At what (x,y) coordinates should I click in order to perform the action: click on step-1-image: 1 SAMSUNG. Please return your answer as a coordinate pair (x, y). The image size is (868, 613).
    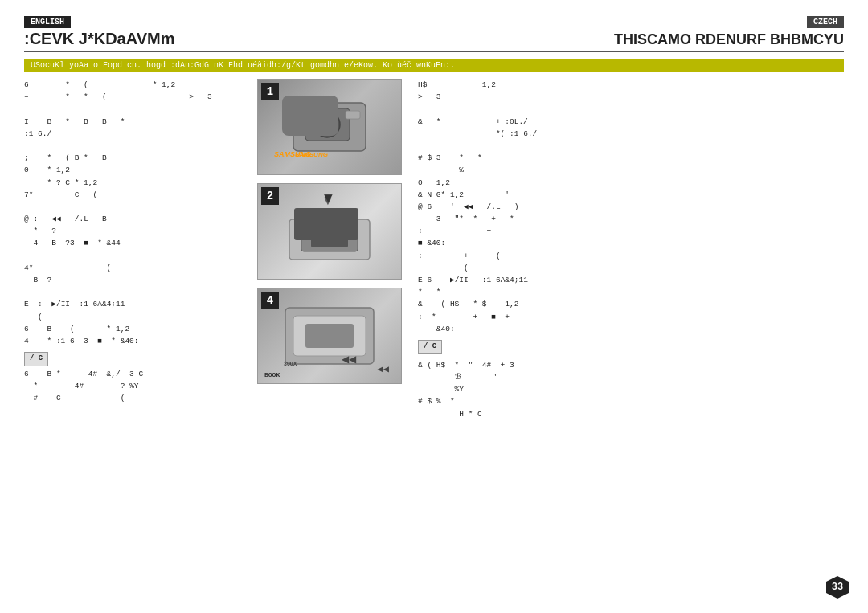
    Looking at the image, I should click on (330, 127).